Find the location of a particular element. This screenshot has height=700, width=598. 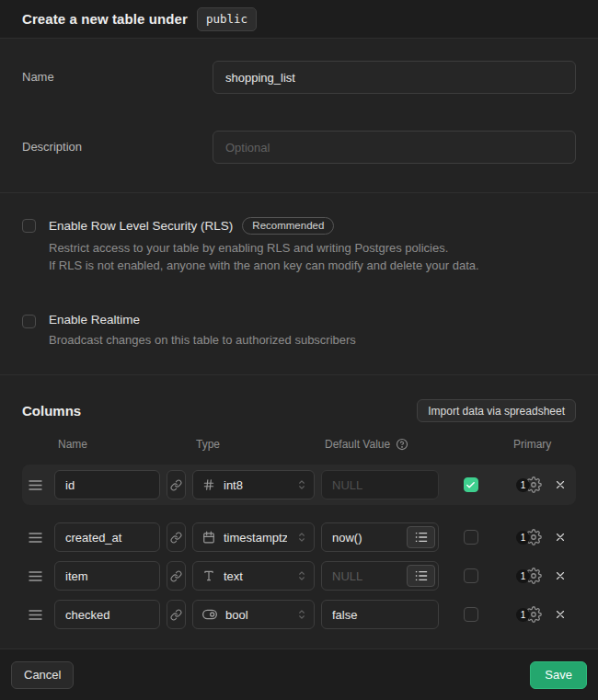

rls-checkbox is located at coordinates (29, 226).